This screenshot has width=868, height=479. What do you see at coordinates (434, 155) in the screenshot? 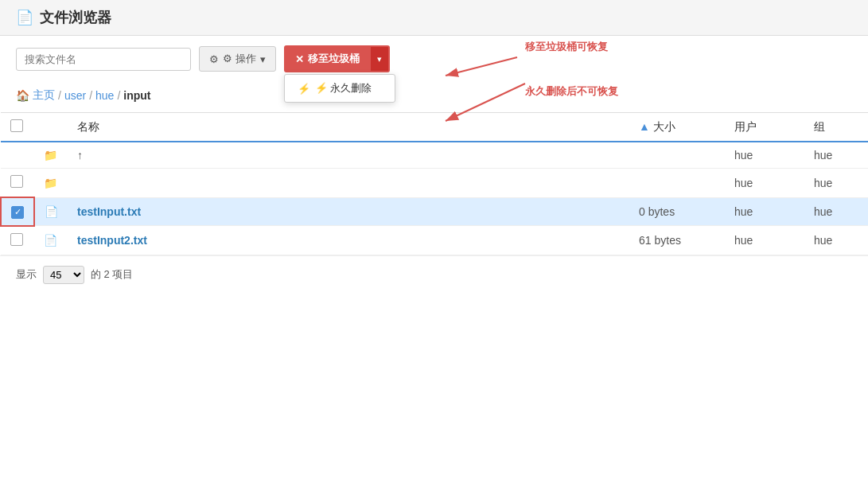
I see `table-row: 📁 ↑ hue hue` at bounding box center [434, 155].